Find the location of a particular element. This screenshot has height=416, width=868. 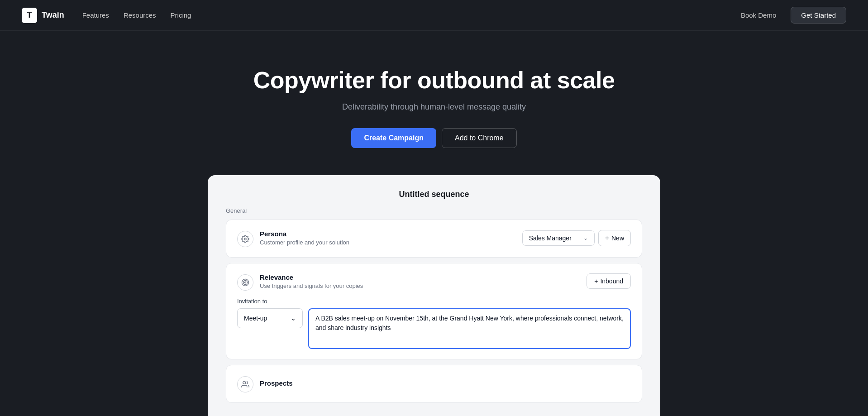

meetup-dropdown: Meet-up ⌄ is located at coordinates (270, 318).